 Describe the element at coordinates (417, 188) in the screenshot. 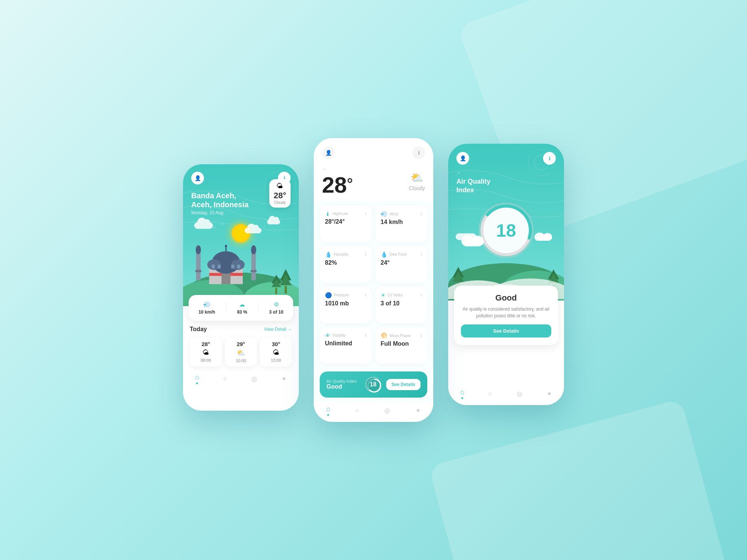

I see `condition-text: Cloudy` at that location.